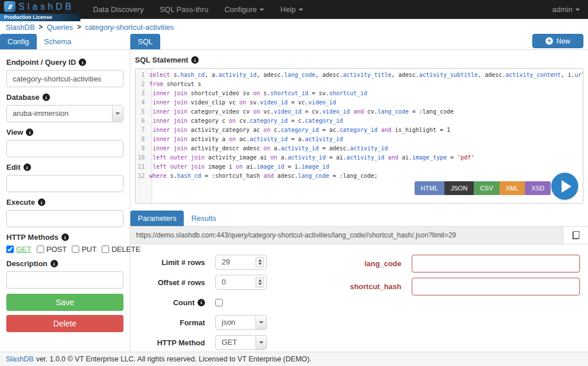 The width and height of the screenshot is (588, 366). I want to click on execute-label: Executei, so click(65, 202).